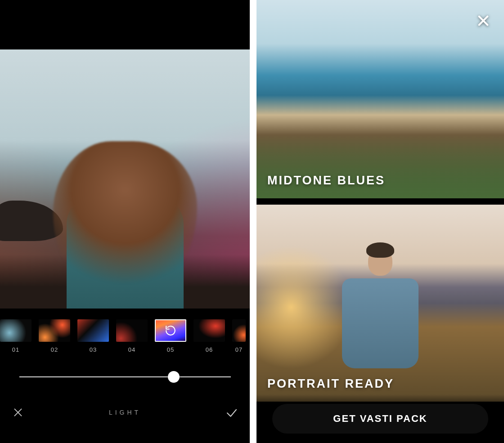  Describe the element at coordinates (171, 336) in the screenshot. I see `filter-item-05: 05` at that location.